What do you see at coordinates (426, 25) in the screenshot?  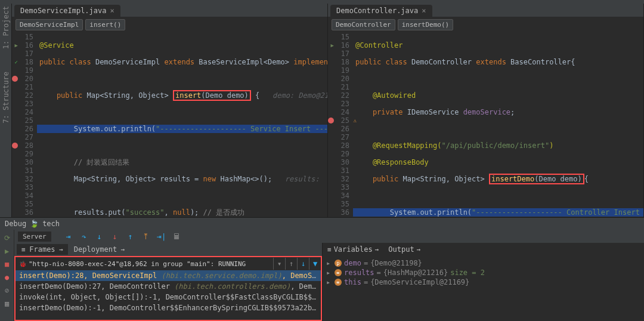 I see `nav-method: insertDemo()` at bounding box center [426, 25].